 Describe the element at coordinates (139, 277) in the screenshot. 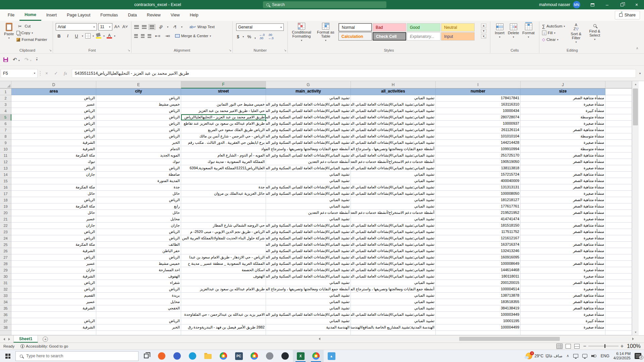

I see `cell-city: الهفوف` at that location.